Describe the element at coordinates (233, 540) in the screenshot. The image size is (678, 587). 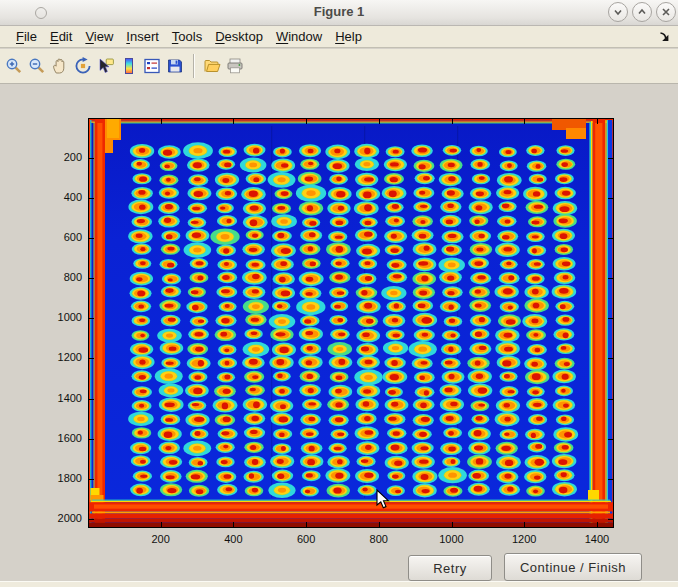
I see `x-tick-label: 400` at that location.